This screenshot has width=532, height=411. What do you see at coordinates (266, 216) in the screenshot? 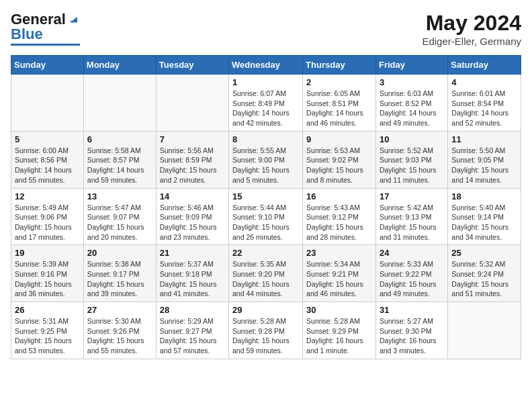
I see `calendar-cell: 15Sunrise: 5:44 AM Sunset: 9:10 PM Dayli…` at bounding box center [266, 216].